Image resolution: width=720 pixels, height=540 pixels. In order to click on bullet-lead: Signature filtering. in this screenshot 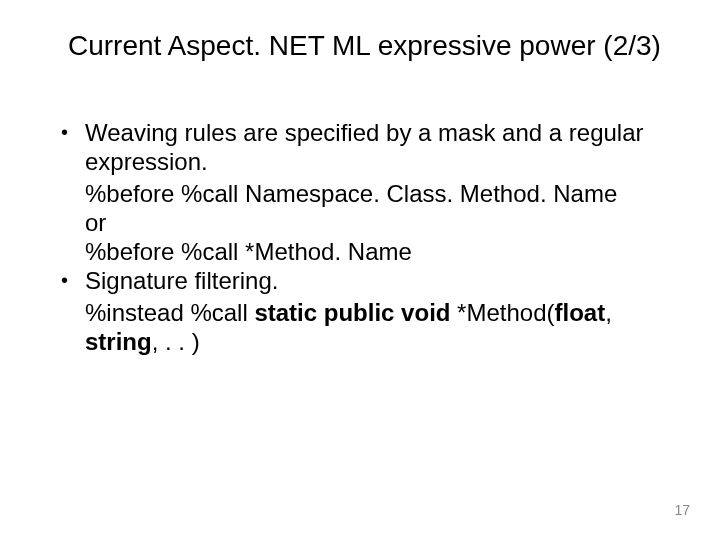, I will do `click(182, 280)`.